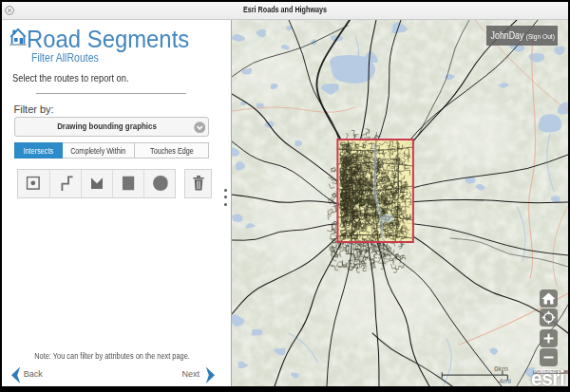  I want to click on svg-text: 6km, so click(502, 368).